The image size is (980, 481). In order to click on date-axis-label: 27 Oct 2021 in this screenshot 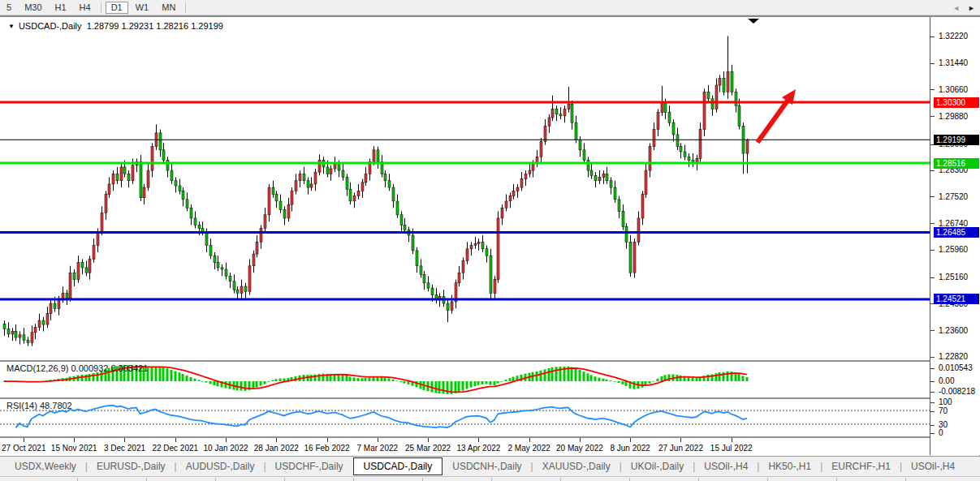, I will do `click(24, 448)`.